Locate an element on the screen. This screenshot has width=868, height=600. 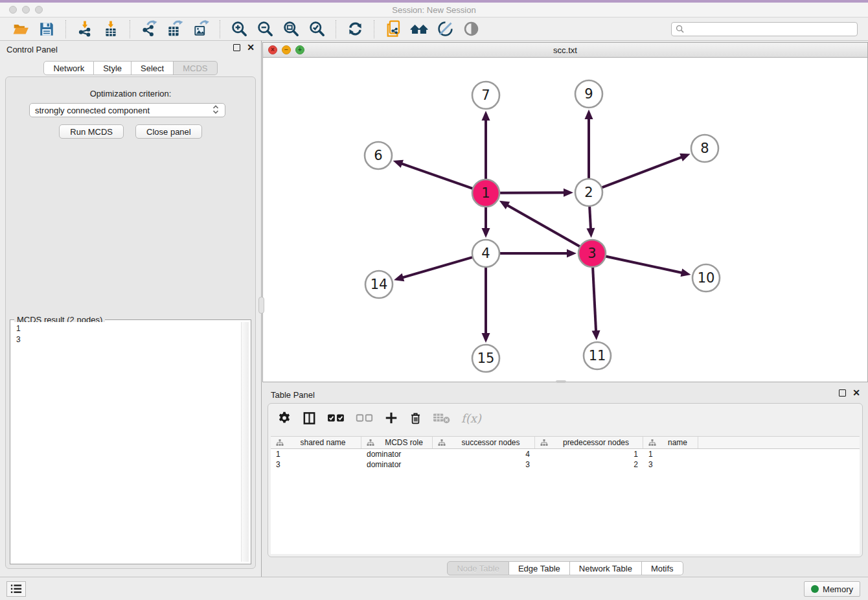
main-toolbar is located at coordinates (434, 29).